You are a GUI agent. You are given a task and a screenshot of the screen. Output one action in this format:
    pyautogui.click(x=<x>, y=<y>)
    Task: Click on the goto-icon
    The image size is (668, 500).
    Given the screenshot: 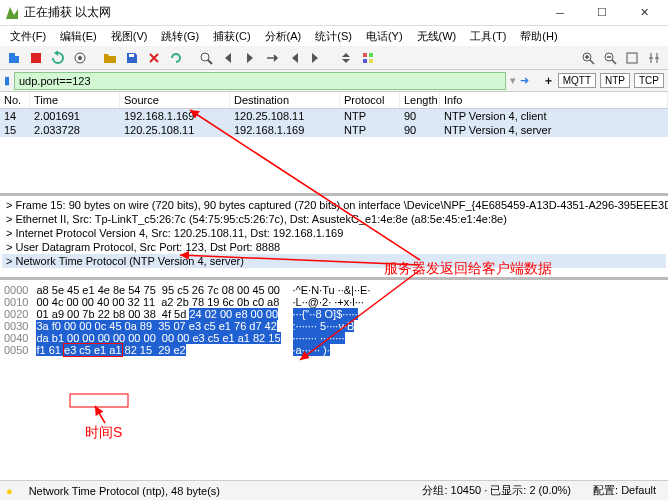 What is the action you would take?
    pyautogui.click(x=272, y=58)
    